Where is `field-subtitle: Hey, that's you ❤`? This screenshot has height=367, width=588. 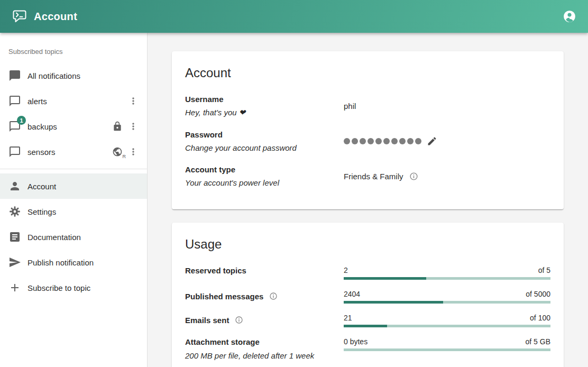
field-subtitle: Hey, that's you ❤ is located at coordinates (264, 113).